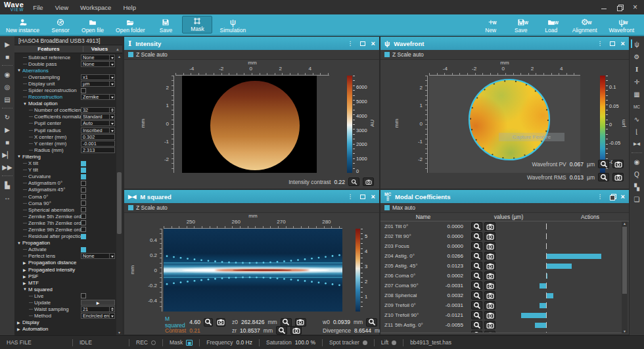 Image resolution: width=644 pixels, height=349 pixels. I want to click on right-strip-camera-icon: ◉, so click(637, 162).